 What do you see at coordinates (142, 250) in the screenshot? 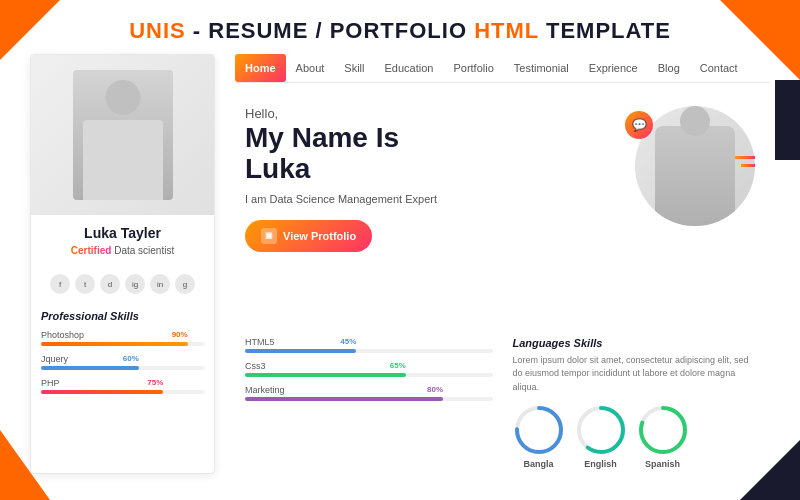
I see `title-text: Data scientist` at bounding box center [142, 250].